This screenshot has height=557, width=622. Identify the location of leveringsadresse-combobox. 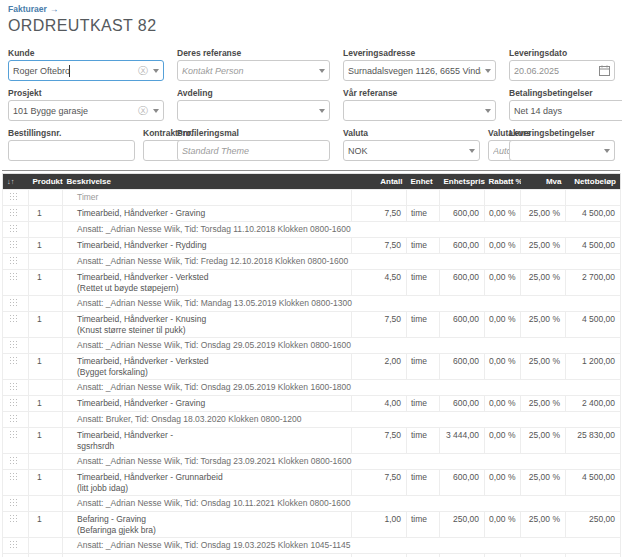
(420, 70).